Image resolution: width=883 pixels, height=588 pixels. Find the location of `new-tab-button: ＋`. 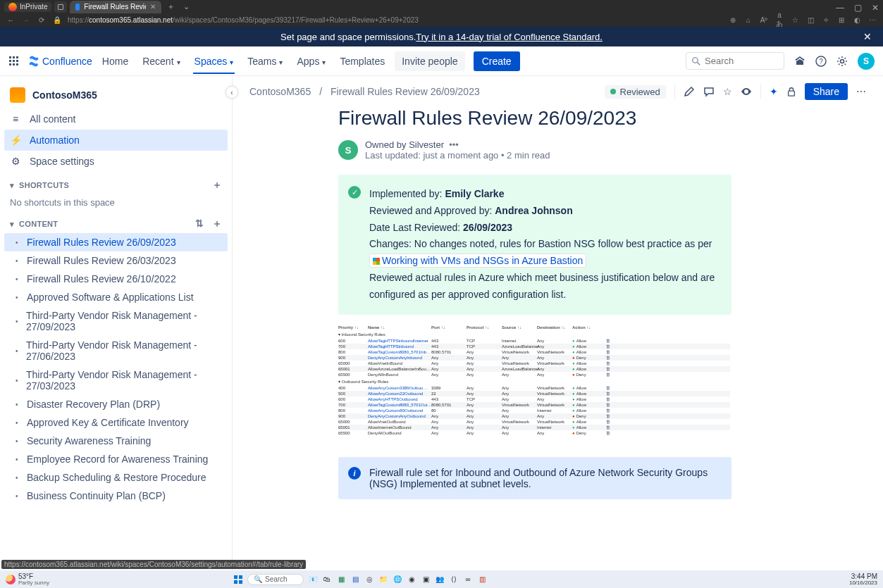

new-tab-button: ＋ is located at coordinates (171, 7).